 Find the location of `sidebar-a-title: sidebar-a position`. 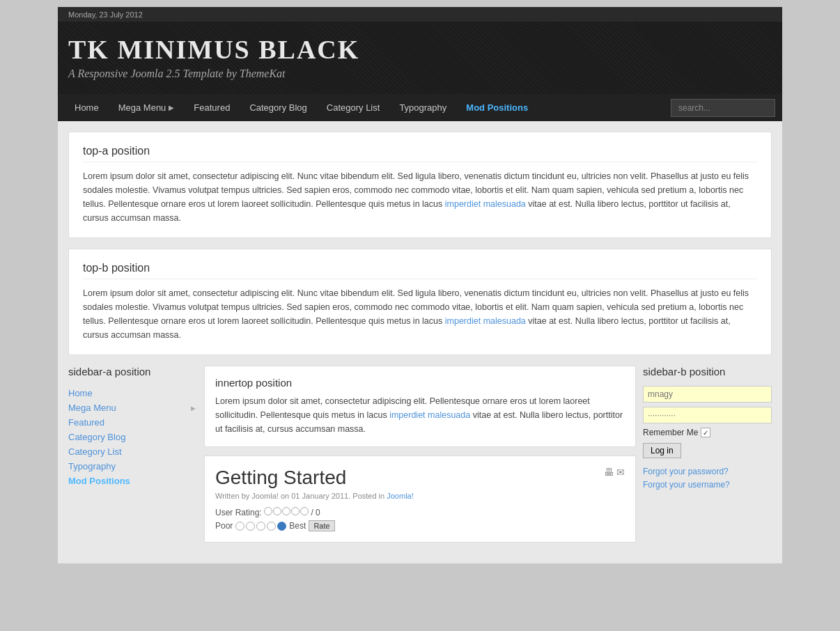

sidebar-a-title: sidebar-a position is located at coordinates (132, 372).